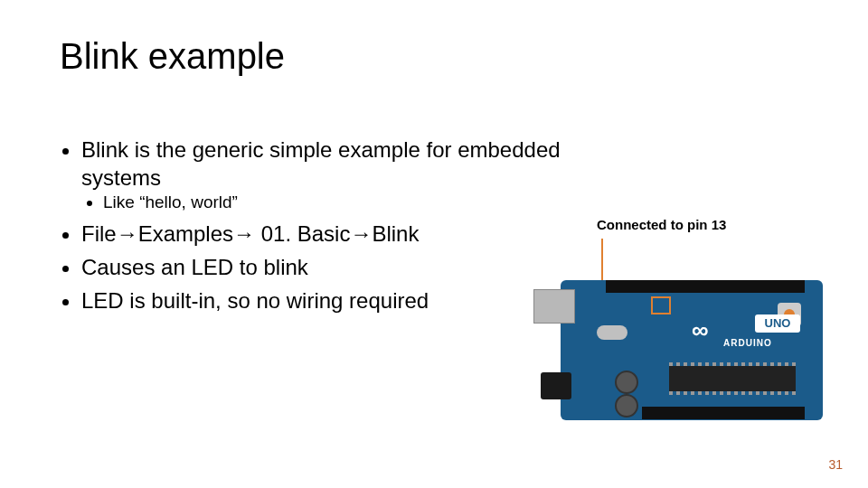 This screenshot has height=488, width=868. I want to click on power-jack-icon, so click(556, 386).